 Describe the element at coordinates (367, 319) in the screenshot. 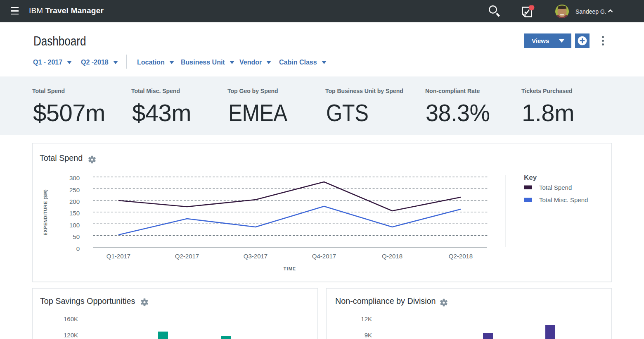

I see `svg-text: 12K` at that location.